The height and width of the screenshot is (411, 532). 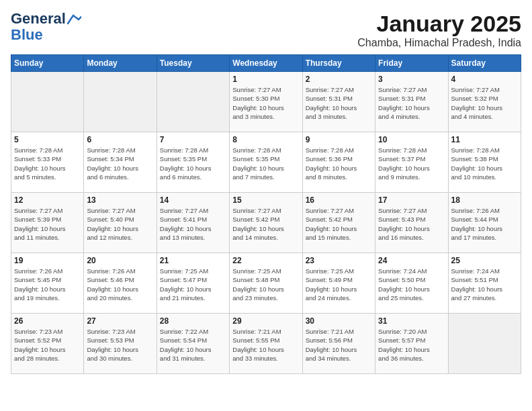 I want to click on day-number: 14, so click(x=193, y=200).